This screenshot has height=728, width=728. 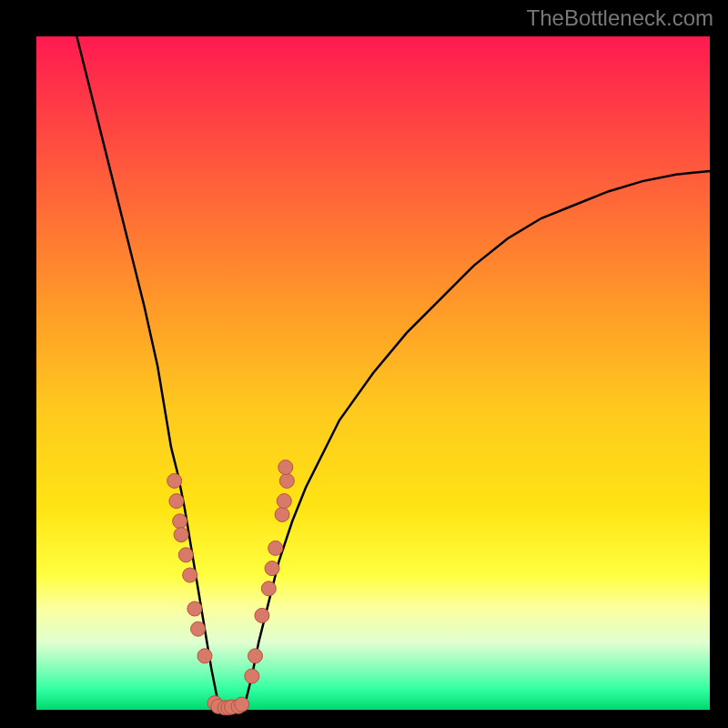 I want to click on watermark-label: TheBottleneck.com, so click(x=621, y=18).